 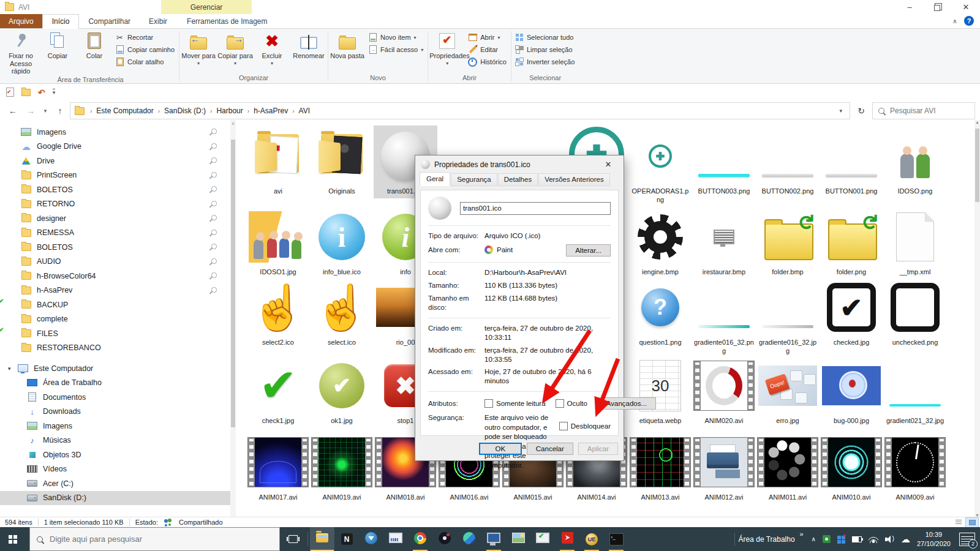 I want to click on sidebar-item-acer-c: Acer (C:), so click(x=115, y=484).